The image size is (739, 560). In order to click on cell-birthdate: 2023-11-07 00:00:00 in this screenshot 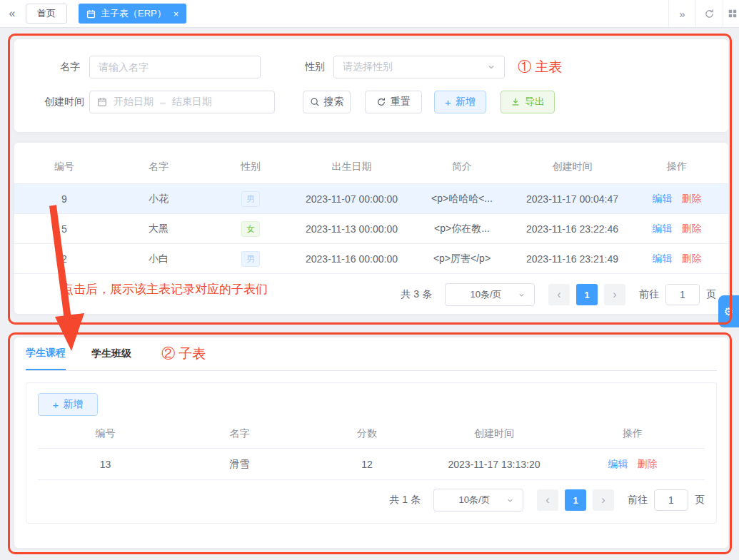, I will do `click(351, 199)`.